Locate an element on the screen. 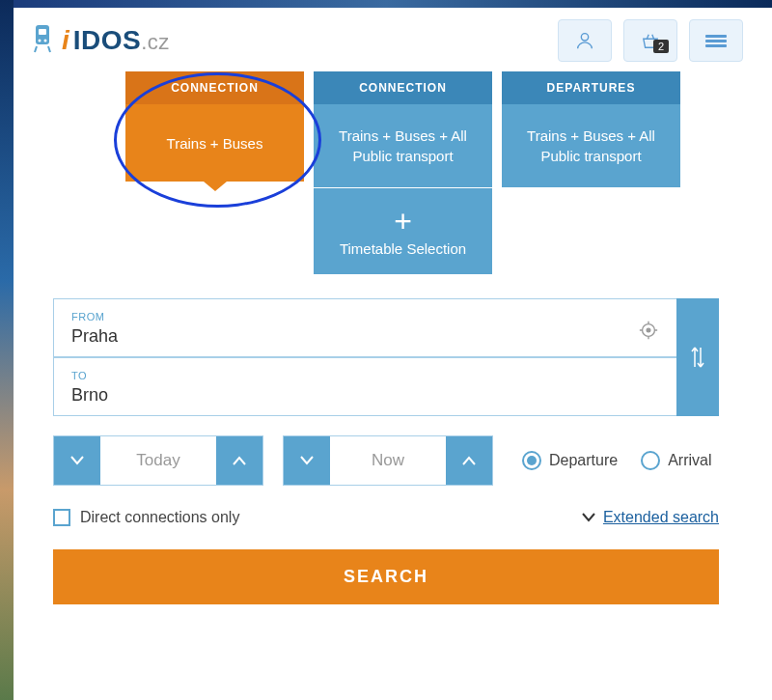 Image resolution: width=772 pixels, height=700 pixels. to-label: TO is located at coordinates (371, 376).